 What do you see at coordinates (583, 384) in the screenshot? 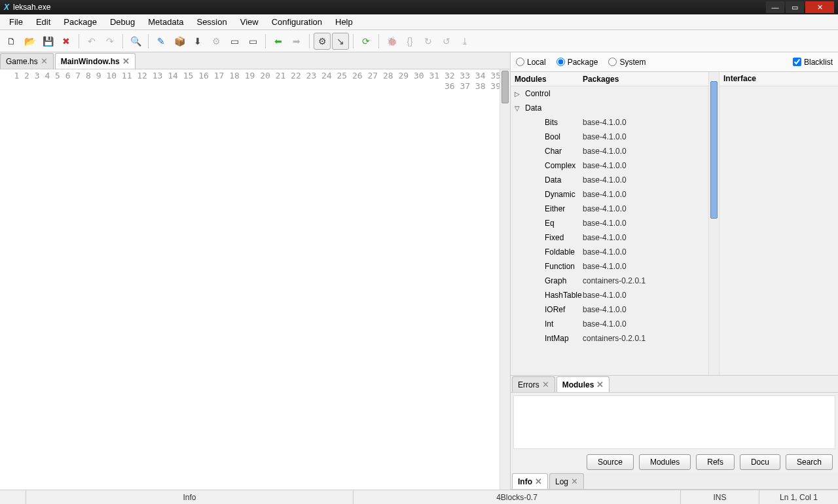
I see `tab-modules: Modules✕` at bounding box center [583, 384].